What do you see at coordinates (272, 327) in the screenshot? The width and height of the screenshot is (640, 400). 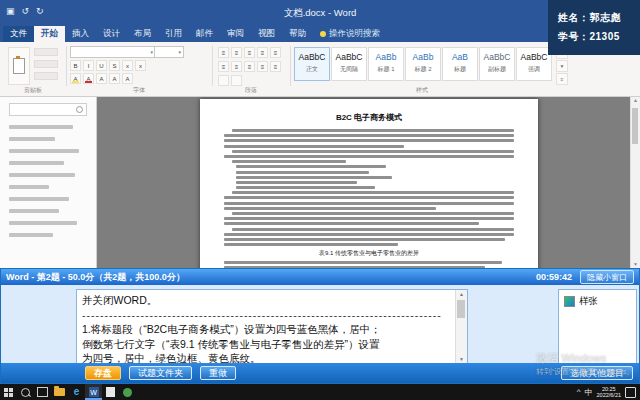 I see `exam-instructions-box: 并关闭WORD。 -------------------------------…` at bounding box center [272, 327].